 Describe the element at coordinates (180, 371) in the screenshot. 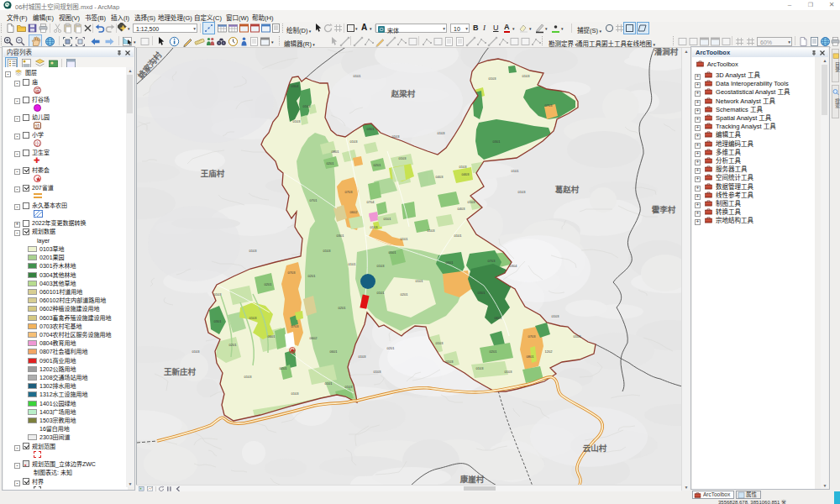

I see `svg-text: 王新庄村` at that location.